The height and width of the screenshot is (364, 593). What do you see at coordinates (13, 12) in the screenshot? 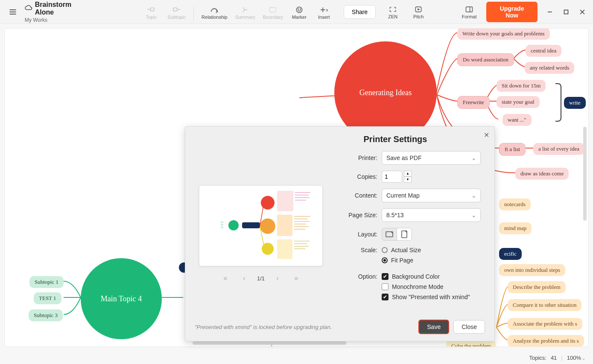
I see `menu-button` at bounding box center [13, 12].